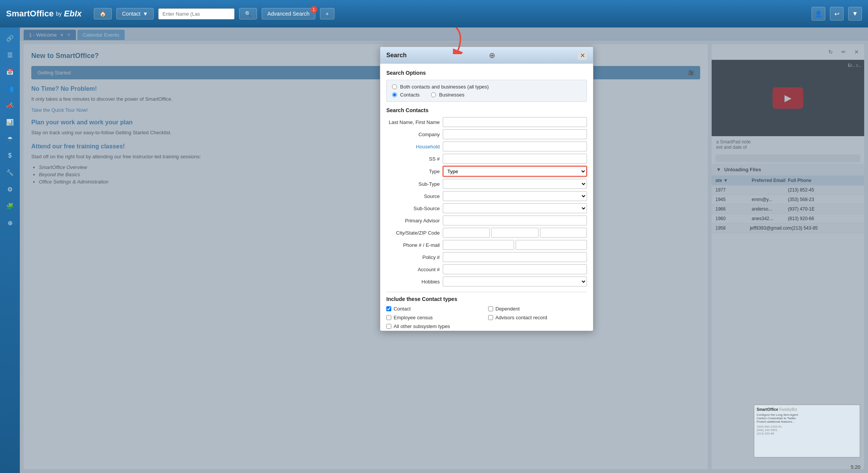  I want to click on checkbox-advisors-contact-label: Advisors contact record, so click(521, 317).